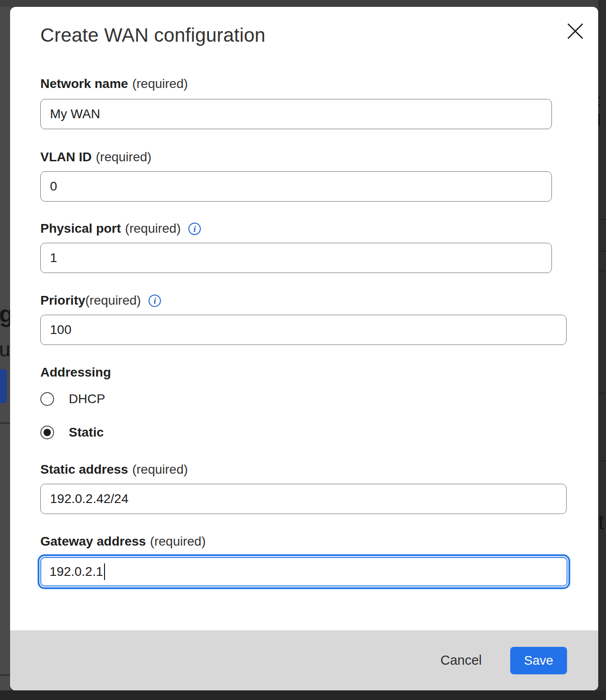 This screenshot has height=700, width=606. Describe the element at coordinates (105, 572) in the screenshot. I see `text-cursor` at that location.